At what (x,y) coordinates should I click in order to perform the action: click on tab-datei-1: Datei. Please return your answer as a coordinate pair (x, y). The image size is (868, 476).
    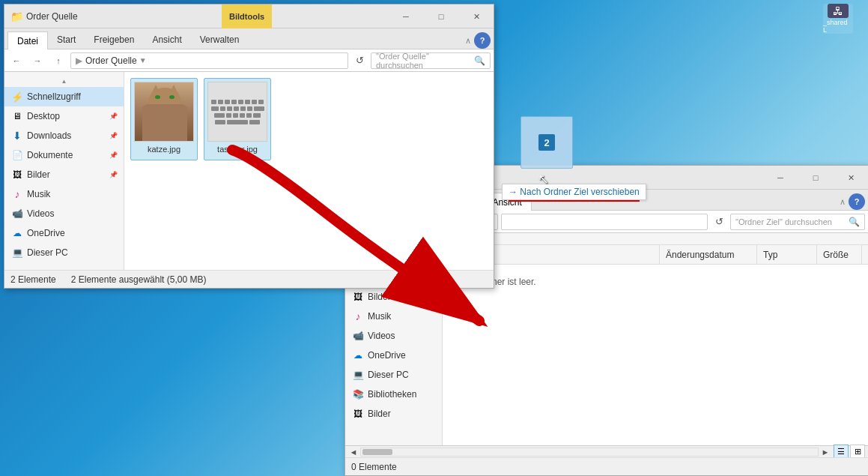
    Looking at the image, I should click on (28, 40).